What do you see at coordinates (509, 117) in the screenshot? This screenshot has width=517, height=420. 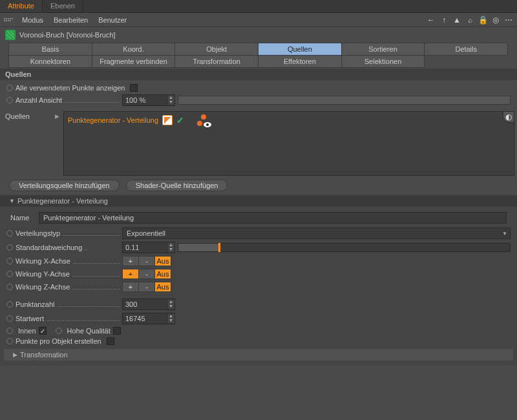 I see `expand-corner-icon: ◐` at bounding box center [509, 117].